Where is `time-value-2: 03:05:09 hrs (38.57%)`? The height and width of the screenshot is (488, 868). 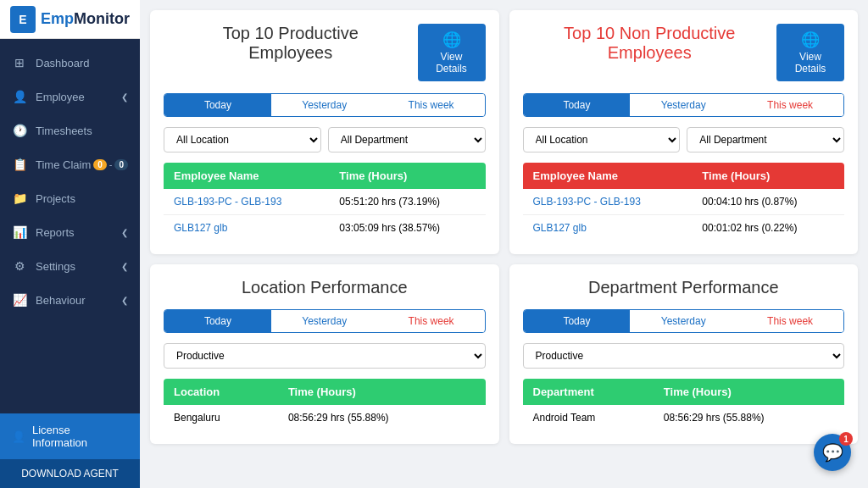
time-value-2: 03:05:09 hrs (38.57%) is located at coordinates (407, 229).